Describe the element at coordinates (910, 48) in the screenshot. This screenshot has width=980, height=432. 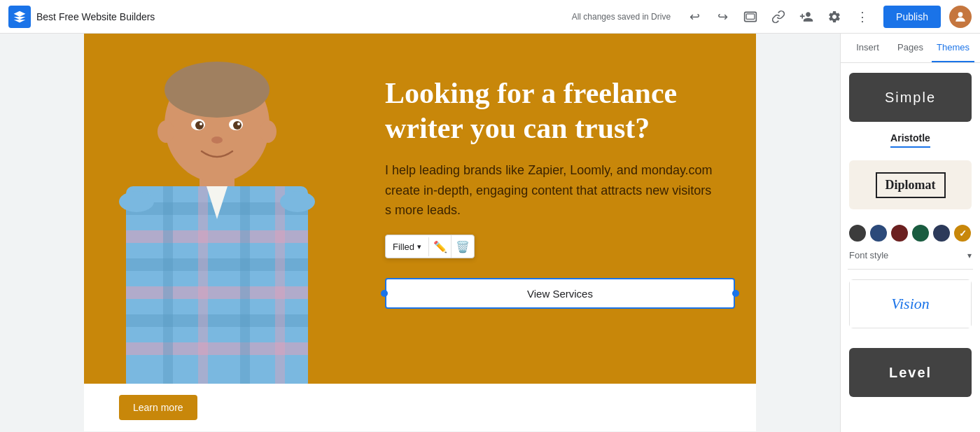
I see `panel-tabs: Insert Pages Themes` at that location.